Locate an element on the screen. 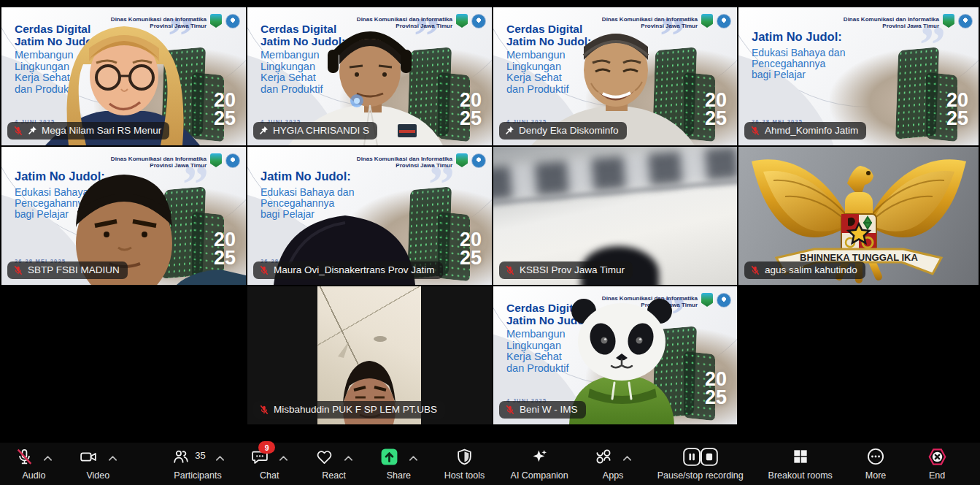 This screenshot has width=980, height=485. participant-name-label: Mega Nilam Sari RS Menur is located at coordinates (88, 131).